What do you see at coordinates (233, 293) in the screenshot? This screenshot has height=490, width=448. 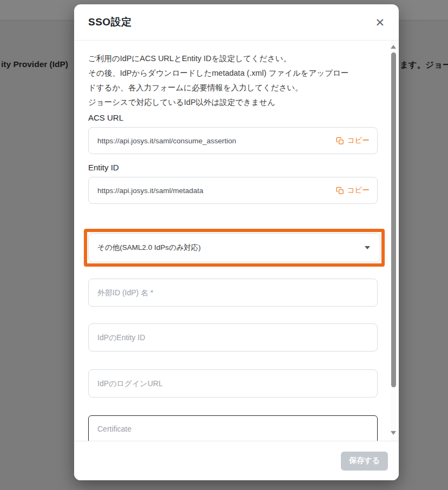 I see `external-idp-name-input` at bounding box center [233, 293].